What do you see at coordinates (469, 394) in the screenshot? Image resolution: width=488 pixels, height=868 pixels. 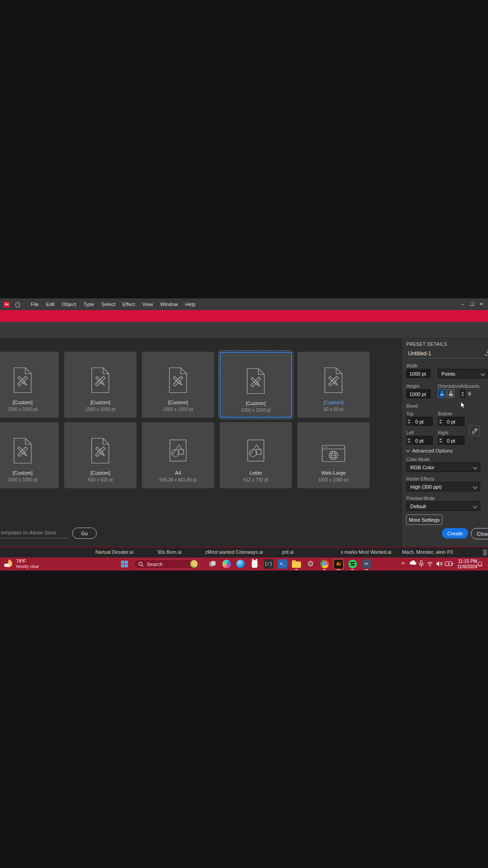 I see `artboards-value: 9` at bounding box center [469, 394].